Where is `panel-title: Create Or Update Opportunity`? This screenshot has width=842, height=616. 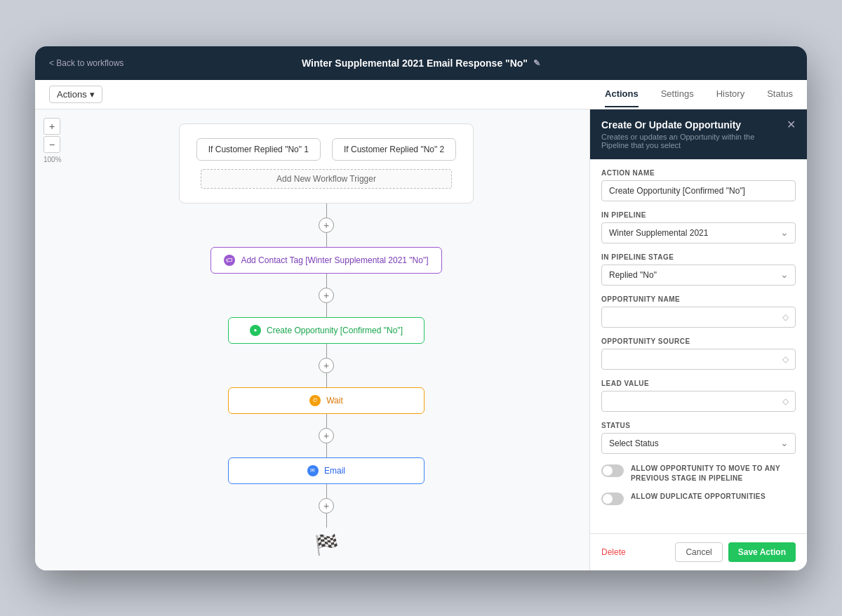 panel-title: Create Or Update Opportunity is located at coordinates (691, 125).